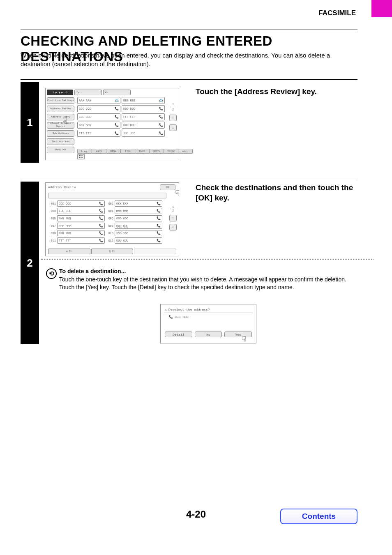  Describe the element at coordinates (113, 251) in the screenshot. I see `cc-tab: ⎘Cc` at that location.